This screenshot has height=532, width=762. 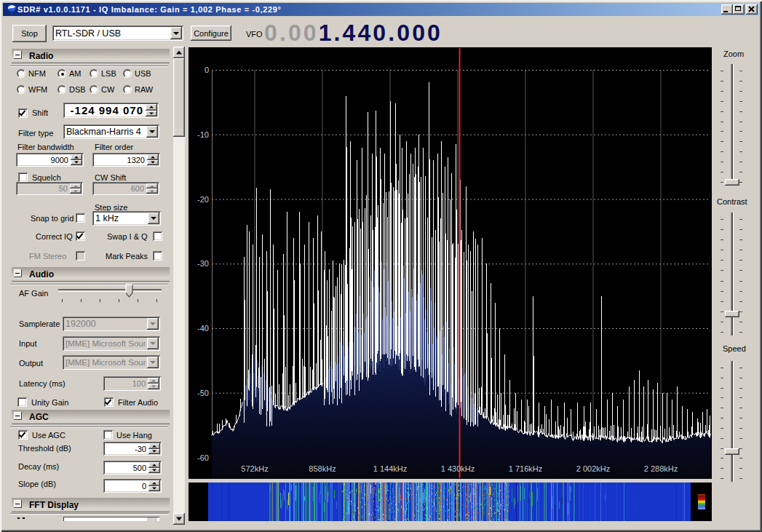 What do you see at coordinates (322, 469) in the screenshot?
I see `svg-text: 858kHz` at bounding box center [322, 469].